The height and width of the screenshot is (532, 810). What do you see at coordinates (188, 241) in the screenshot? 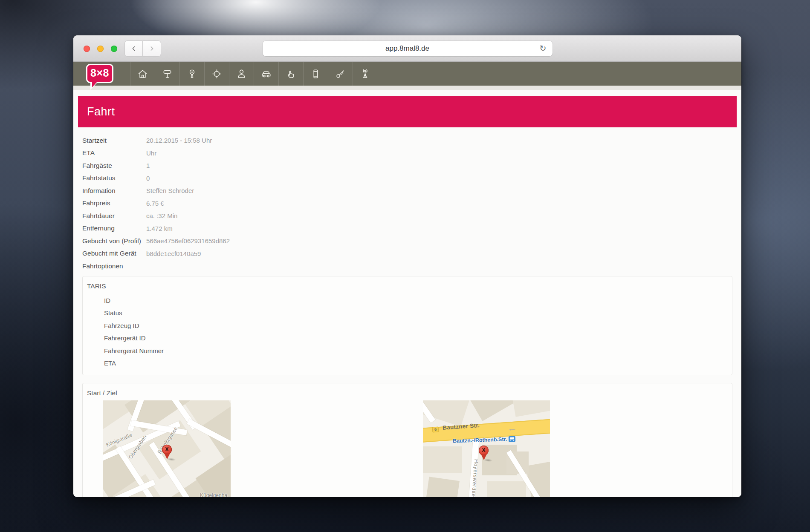
I see `field-value: 566ae4756ef062931659d862` at bounding box center [188, 241].